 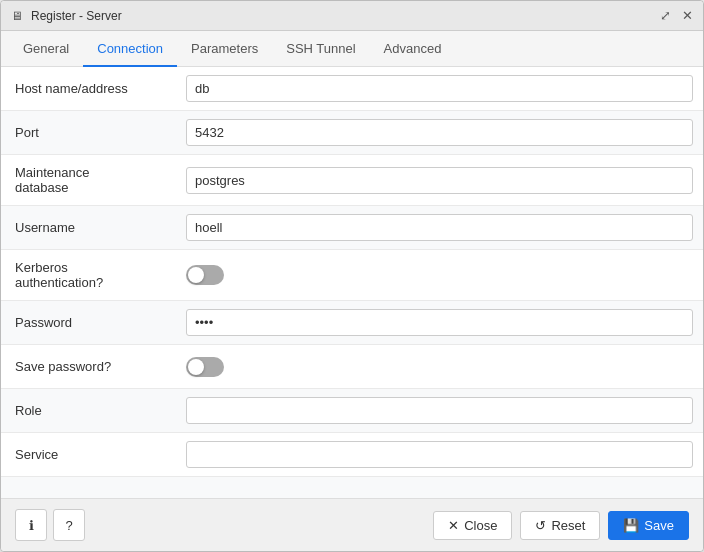 I want to click on tabs-bar: General Connection Parameters SSH Tunnel…, so click(x=352, y=49).